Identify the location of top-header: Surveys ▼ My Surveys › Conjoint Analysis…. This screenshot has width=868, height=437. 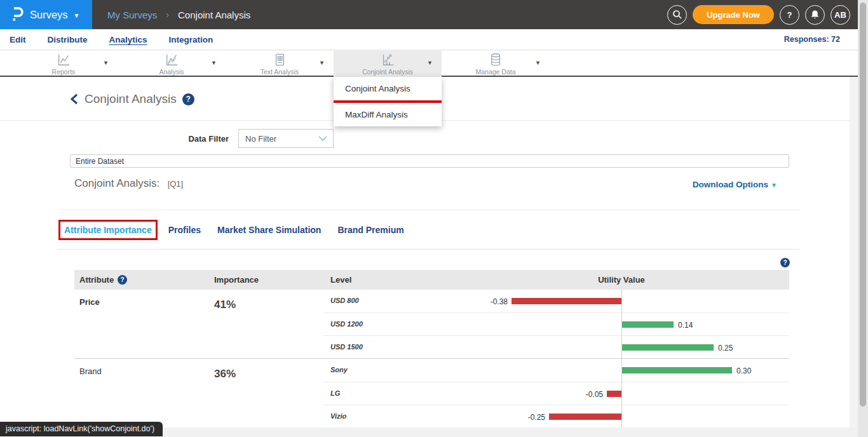
(434, 15).